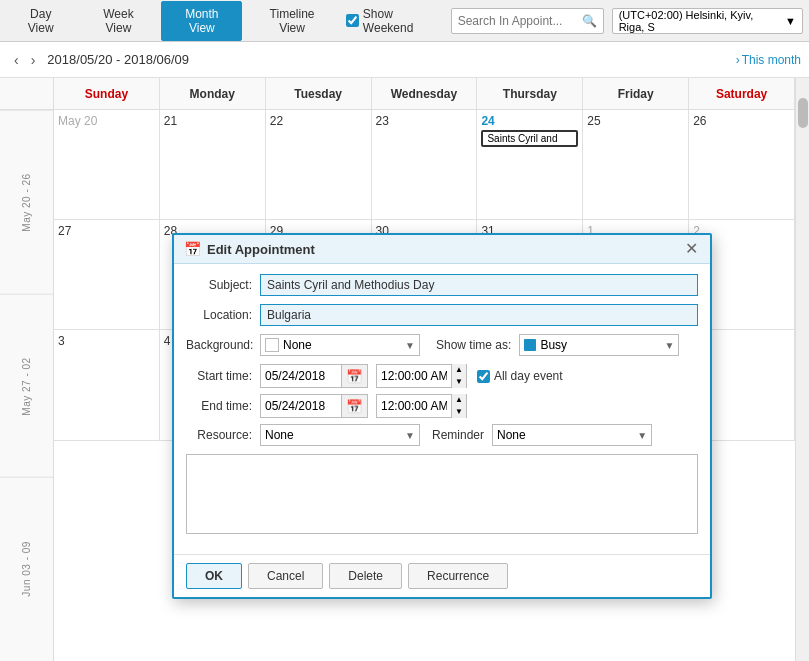  What do you see at coordinates (319, 94) in the screenshot?
I see `header-tuesday: Tuesday` at bounding box center [319, 94].